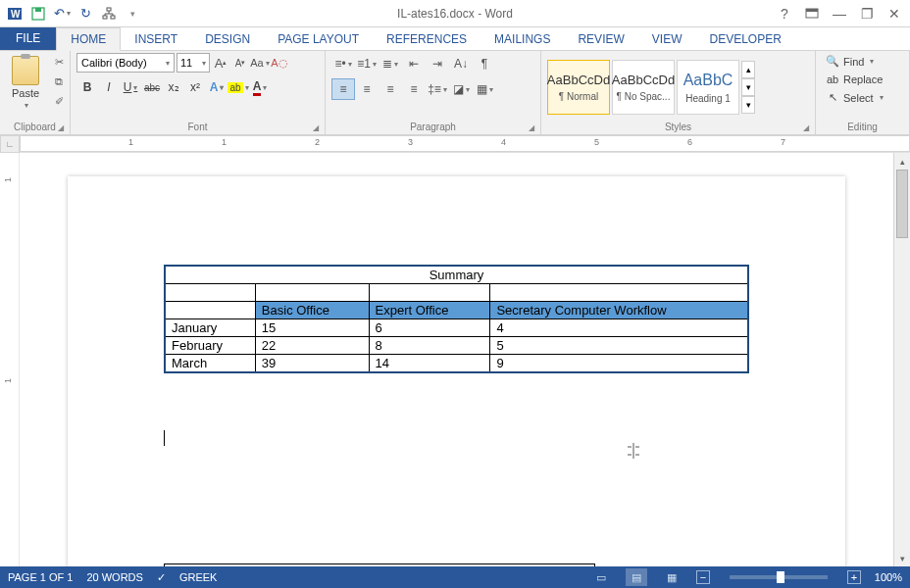 Image resolution: width=910 pixels, height=588 pixels. I want to click on table-row: January 15 6 4, so click(457, 328).